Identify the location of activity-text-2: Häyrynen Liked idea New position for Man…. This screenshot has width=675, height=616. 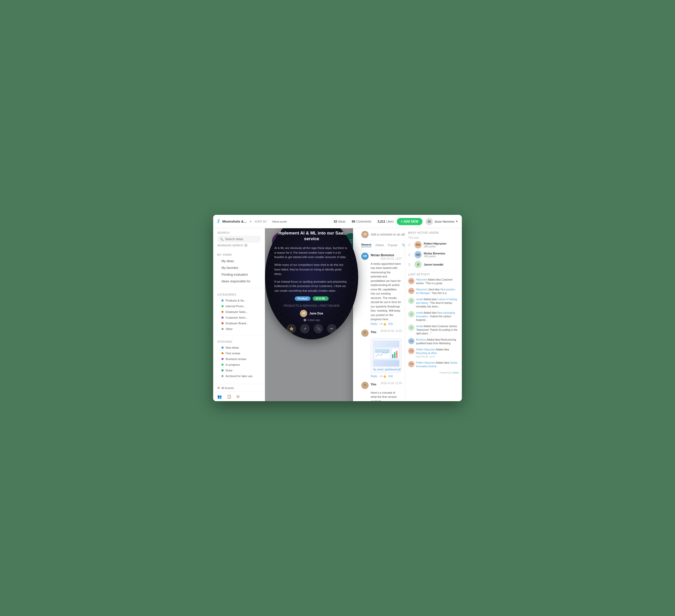
(437, 291).